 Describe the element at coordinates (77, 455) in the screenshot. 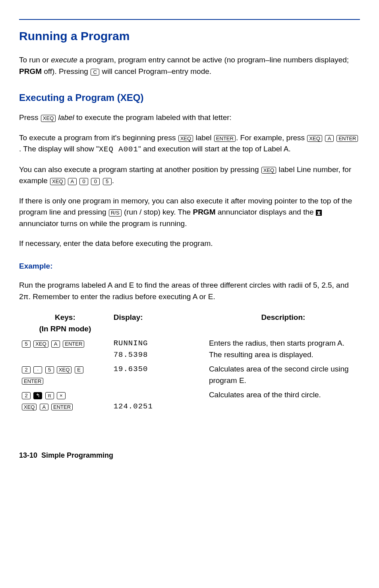

I see `footer-title: Simple Programming` at that location.